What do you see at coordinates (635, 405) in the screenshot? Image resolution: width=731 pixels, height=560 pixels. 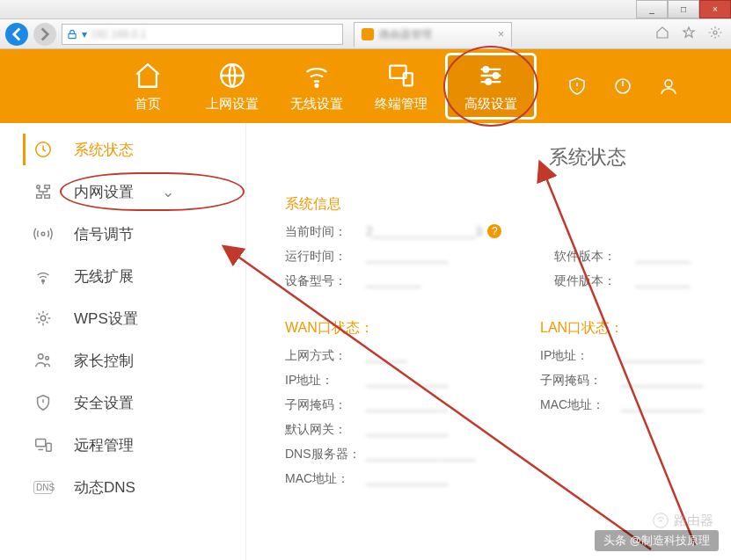 I see `row-lan-mac: MAC地址：____________` at bounding box center [635, 405].